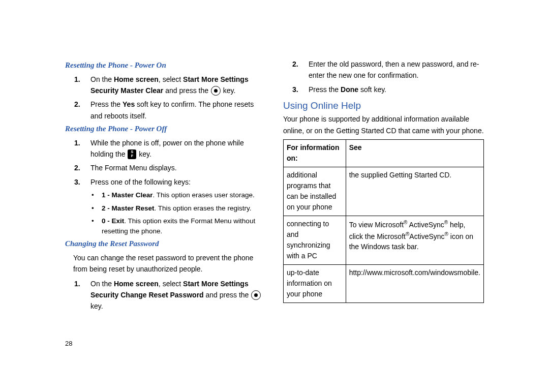 The height and width of the screenshot is (392, 549). What do you see at coordinates (178, 168) in the screenshot?
I see `step-body: The Format Menu displays.` at bounding box center [178, 168].